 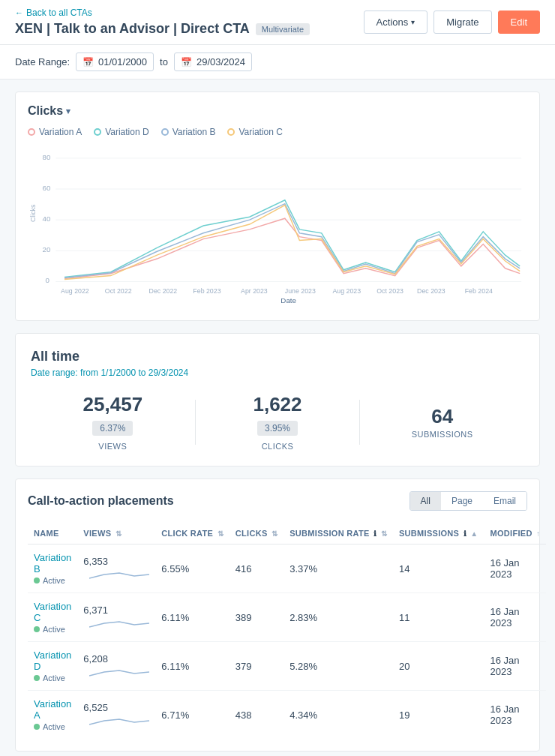 I want to click on cell-submission-rate: 4.34%, so click(x=338, y=716).